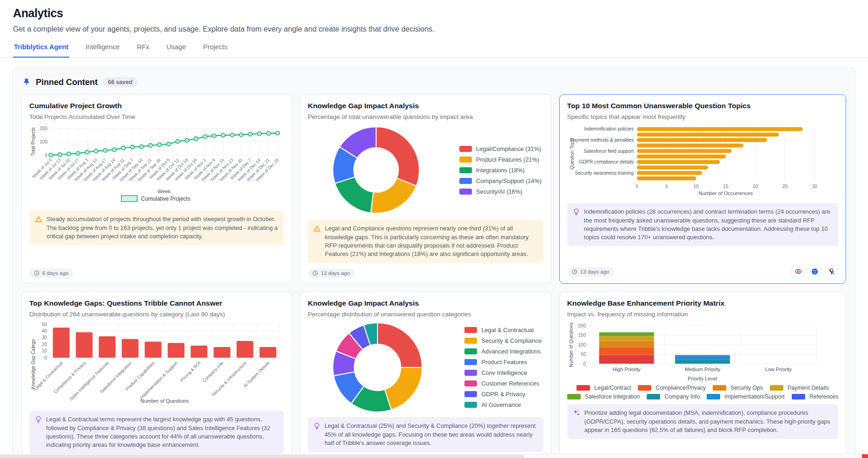  What do you see at coordinates (426, 314) in the screenshot?
I see `card-subtitle: Percentage distribution of unanswered qu…` at bounding box center [426, 314].